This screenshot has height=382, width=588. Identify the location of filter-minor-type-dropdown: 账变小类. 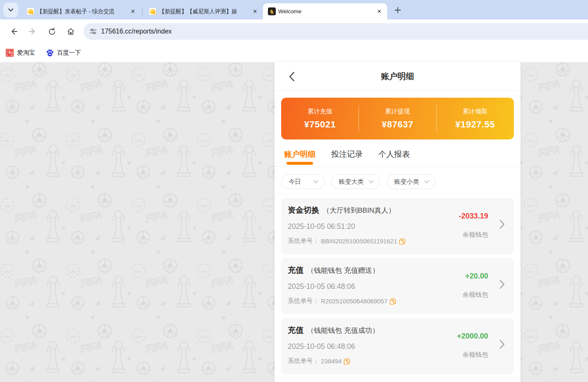
(411, 182).